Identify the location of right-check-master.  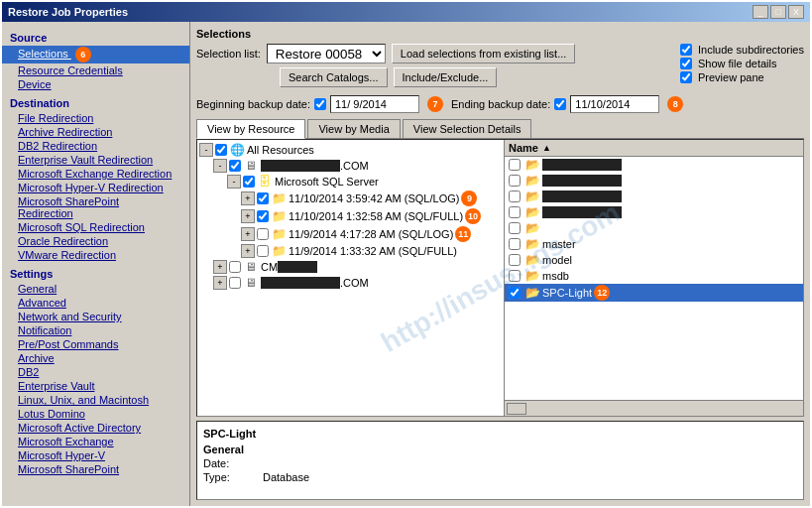
(515, 244).